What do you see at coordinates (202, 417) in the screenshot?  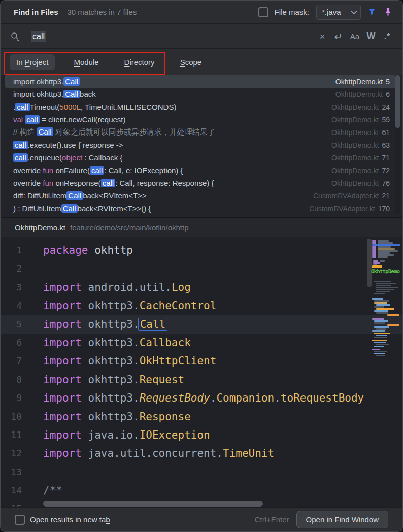 I see `code-line: 10import okhttp3.Response` at bounding box center [202, 417].